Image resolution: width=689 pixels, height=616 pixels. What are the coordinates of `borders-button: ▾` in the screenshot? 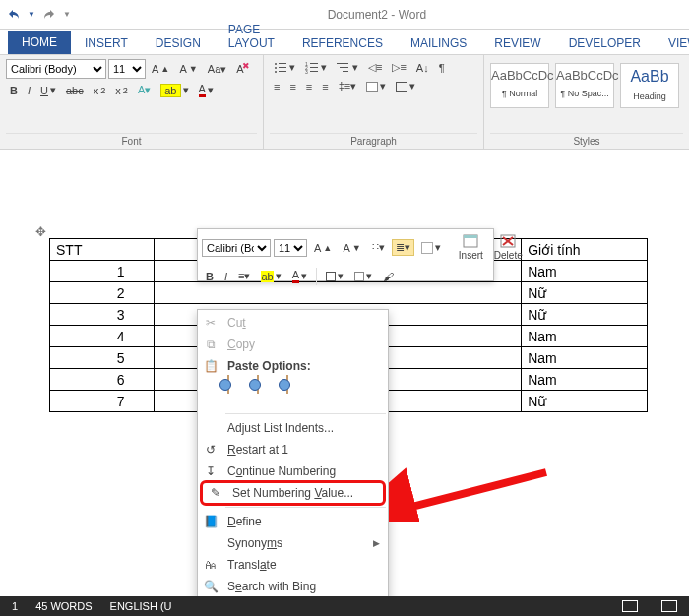 It's located at (406, 87).